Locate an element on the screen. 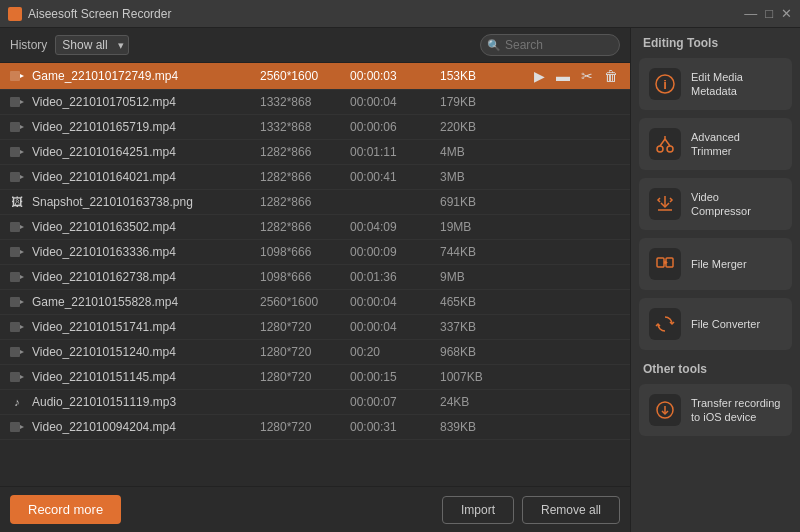 The width and height of the screenshot is (800, 532). file-row: Game_221010155828.mp4 2560*1600 00:00:04… is located at coordinates (315, 302).